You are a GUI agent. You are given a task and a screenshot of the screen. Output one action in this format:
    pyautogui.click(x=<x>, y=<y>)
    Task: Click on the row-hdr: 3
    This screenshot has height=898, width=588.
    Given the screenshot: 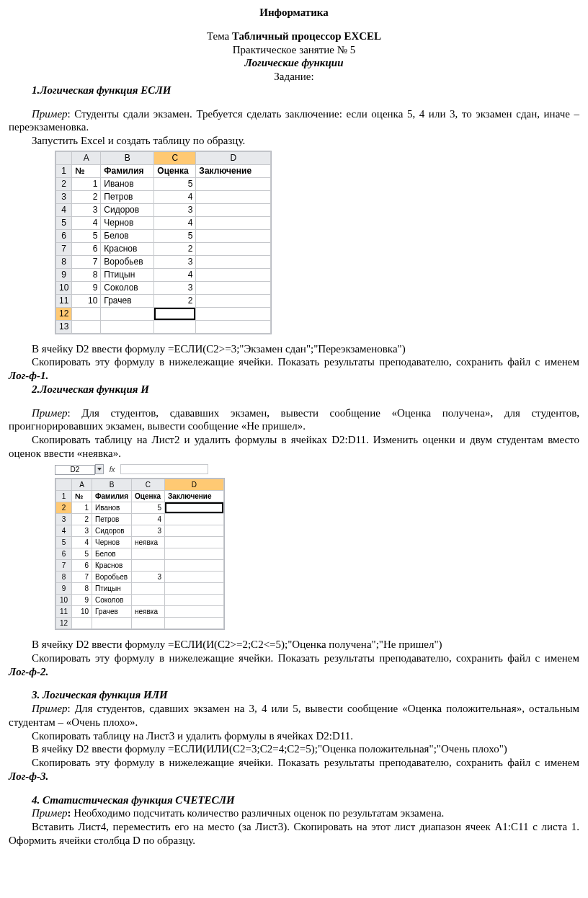 What is the action you would take?
    pyautogui.click(x=64, y=520)
    